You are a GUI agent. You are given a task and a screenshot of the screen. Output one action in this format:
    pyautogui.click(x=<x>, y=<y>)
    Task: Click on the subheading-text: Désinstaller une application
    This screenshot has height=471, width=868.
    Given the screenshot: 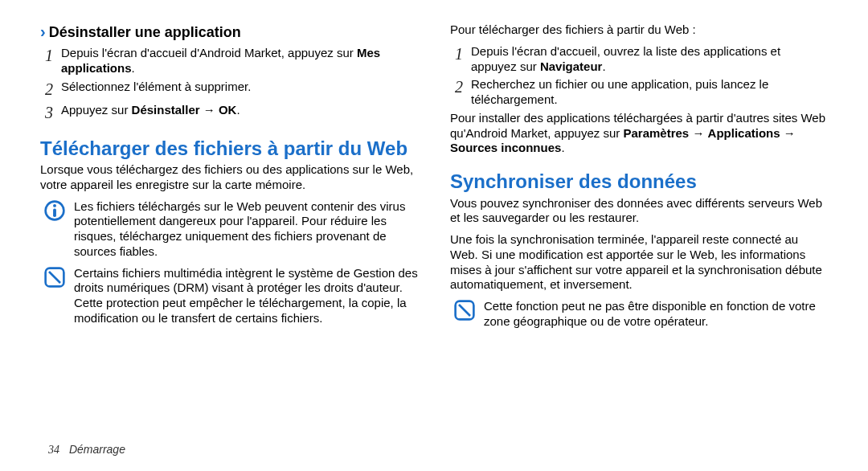 What is the action you would take?
    pyautogui.click(x=145, y=32)
    